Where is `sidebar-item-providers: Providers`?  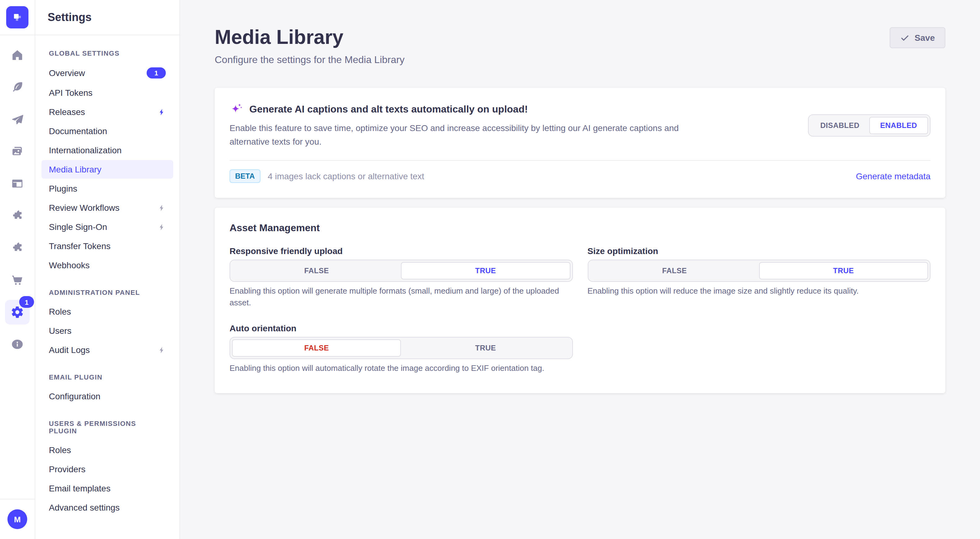
sidebar-item-providers: Providers is located at coordinates (107, 469).